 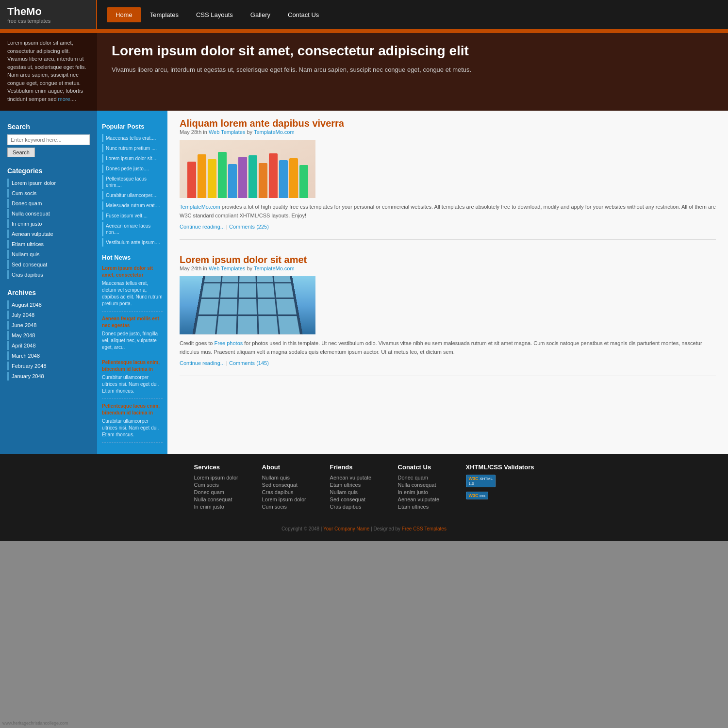 What do you see at coordinates (229, 343) in the screenshot?
I see `post-2-body-link: Free photos` at bounding box center [229, 343].